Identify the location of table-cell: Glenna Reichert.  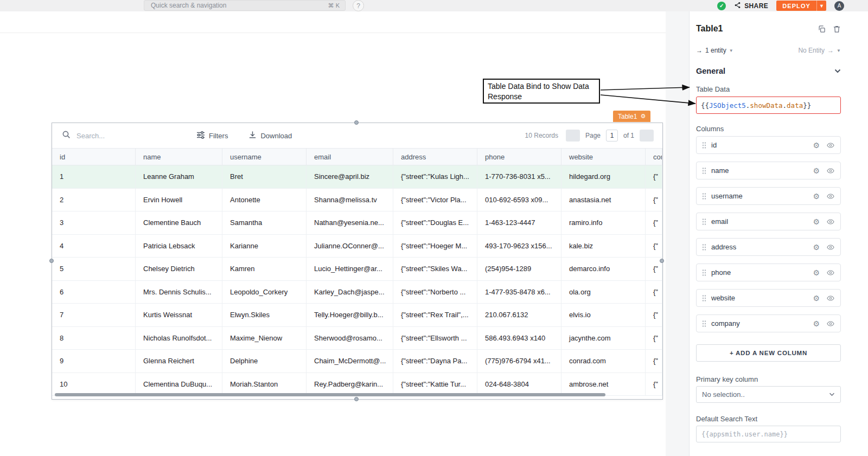
(179, 361).